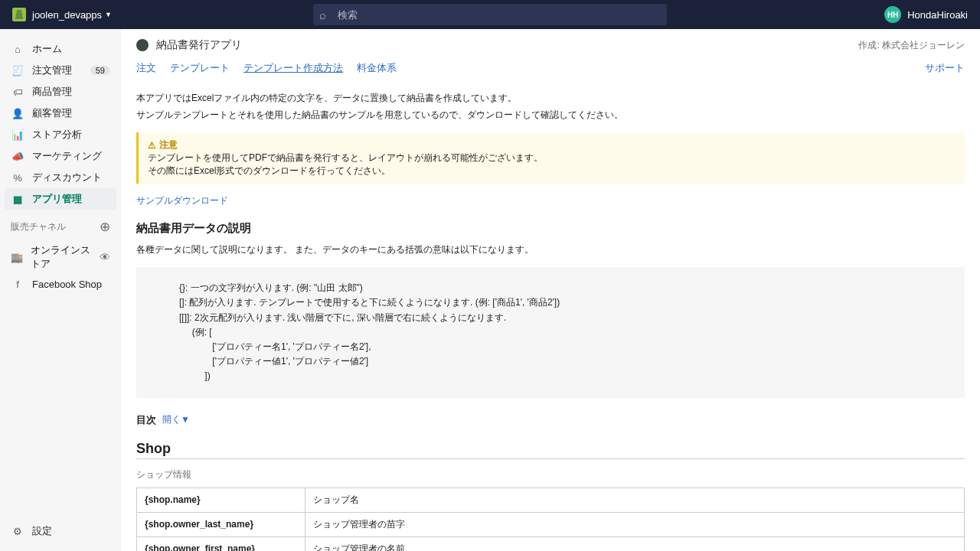 Image resolution: width=980 pixels, height=551 pixels. What do you see at coordinates (18, 285) in the screenshot?
I see `channel-icon: f` at bounding box center [18, 285].